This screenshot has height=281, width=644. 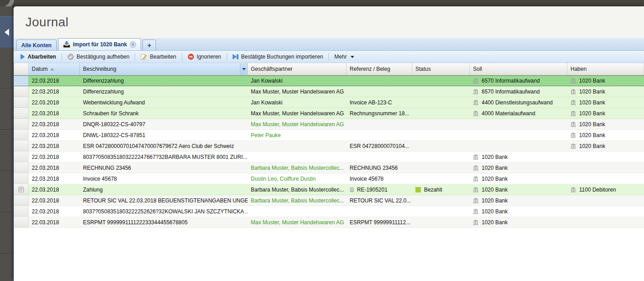 I want to click on cell-beschreibung: 8037?0508351803222247667?32BARBARA MUSTE…, so click(x=164, y=157).